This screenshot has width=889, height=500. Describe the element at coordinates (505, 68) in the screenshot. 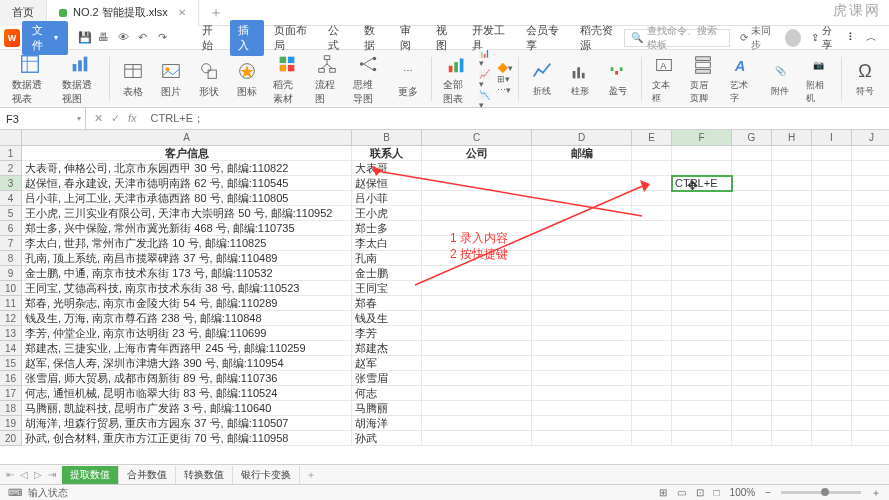

I see `chart-preset-4: 🔶▾` at that location.